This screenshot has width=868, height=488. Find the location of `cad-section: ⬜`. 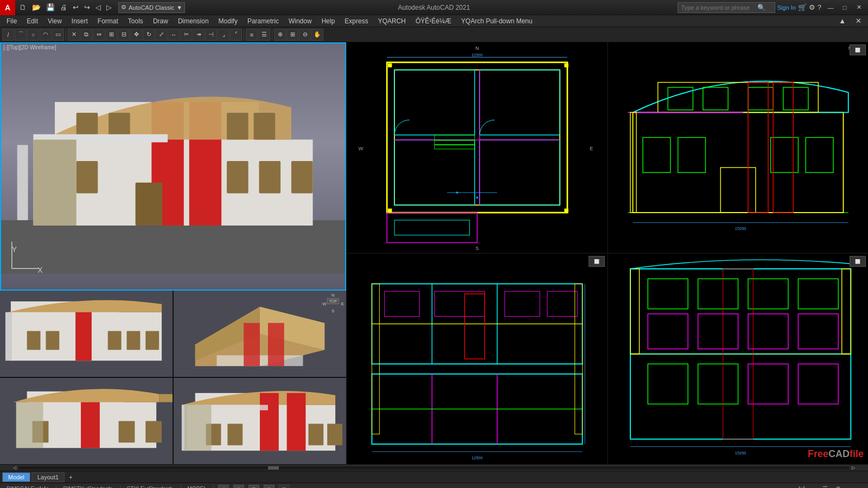

cad-section: ⬜ is located at coordinates (477, 359).